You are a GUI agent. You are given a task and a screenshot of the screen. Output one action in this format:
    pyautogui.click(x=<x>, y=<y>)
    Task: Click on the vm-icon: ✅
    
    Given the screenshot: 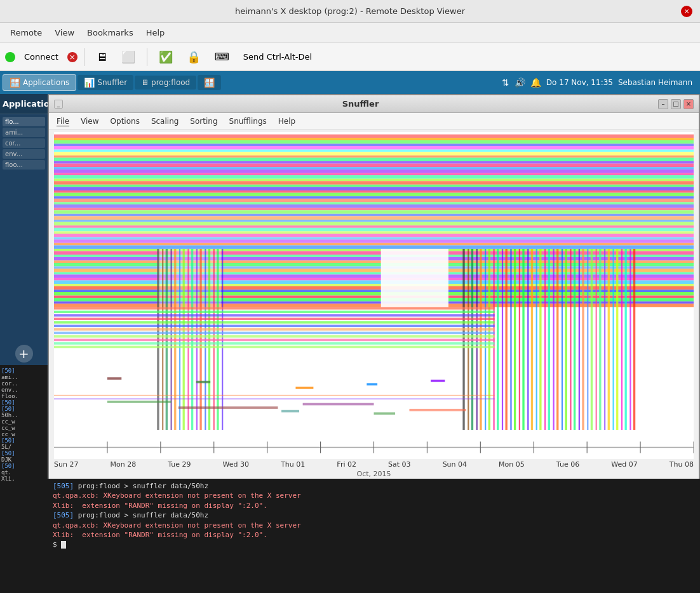 What is the action you would take?
    pyautogui.click(x=166, y=57)
    